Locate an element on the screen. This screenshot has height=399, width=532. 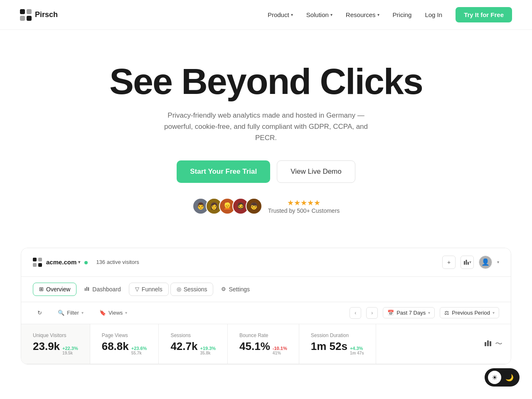
stat-label: Sessions is located at coordinates (193, 335).